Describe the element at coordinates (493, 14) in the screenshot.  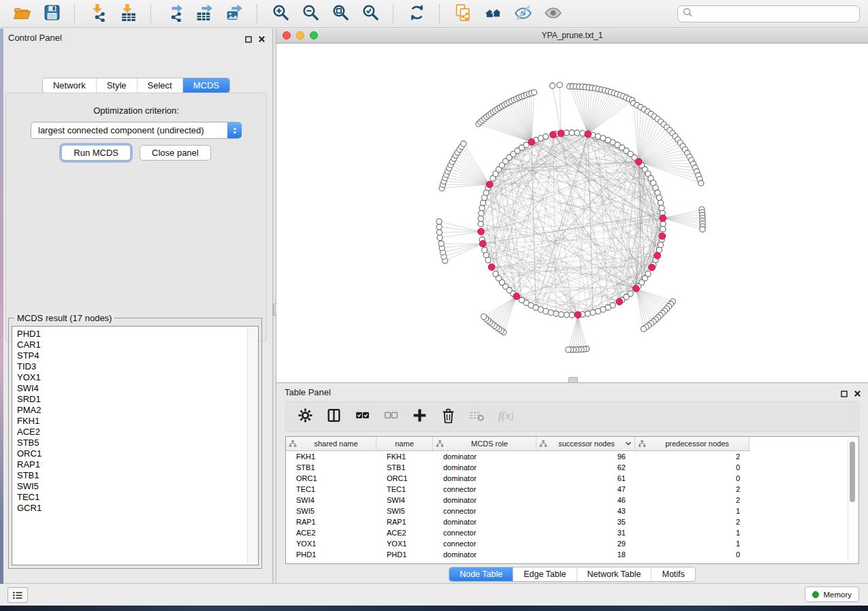
I see `first-neighbors-button` at that location.